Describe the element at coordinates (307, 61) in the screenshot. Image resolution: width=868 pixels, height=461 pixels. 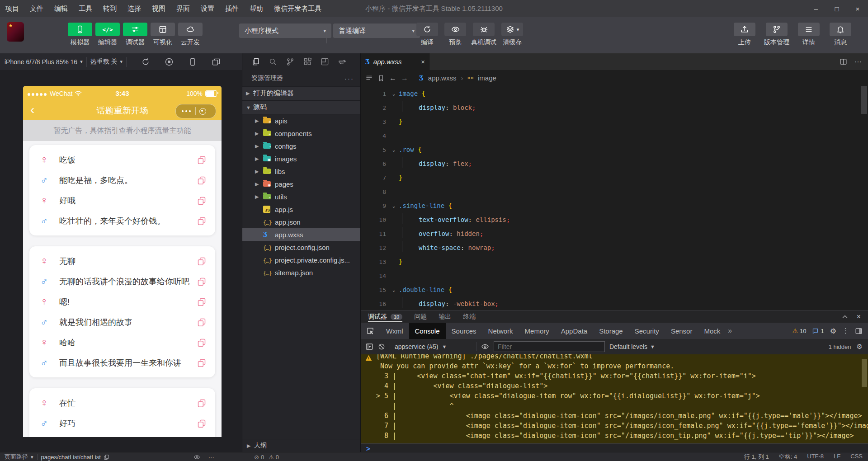
I see `extensions-icon` at that location.